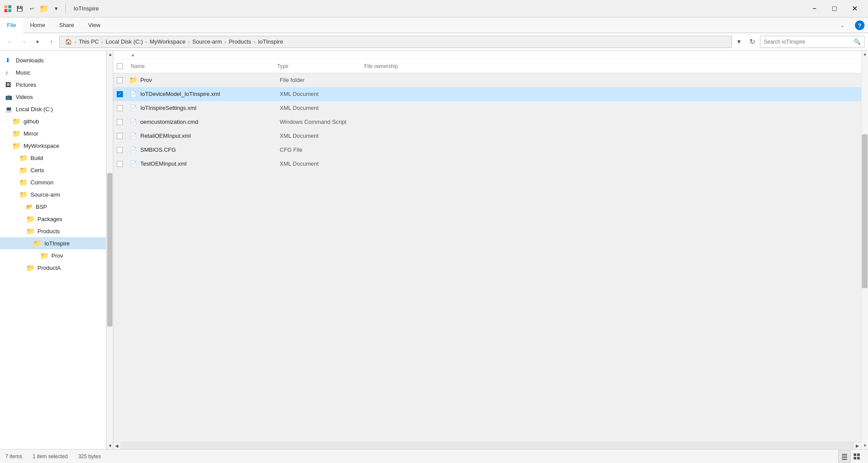 The width and height of the screenshot is (868, 463). What do you see at coordinates (865, 250) in the screenshot?
I see `content-scrollbar: ▲ ▼` at bounding box center [865, 250].